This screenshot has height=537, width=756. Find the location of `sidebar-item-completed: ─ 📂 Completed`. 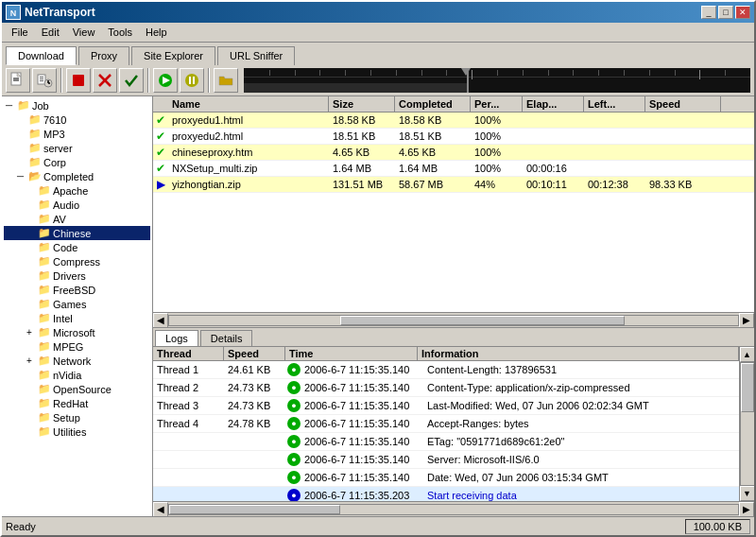

sidebar-item-completed: ─ 📂 Completed is located at coordinates (77, 176).